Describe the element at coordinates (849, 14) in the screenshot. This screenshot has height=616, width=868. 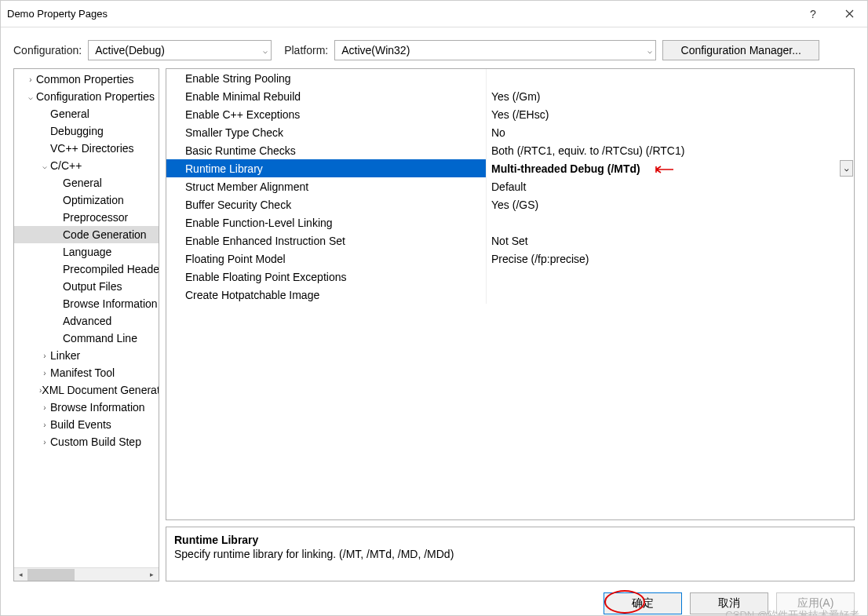
I see `close-icon` at that location.